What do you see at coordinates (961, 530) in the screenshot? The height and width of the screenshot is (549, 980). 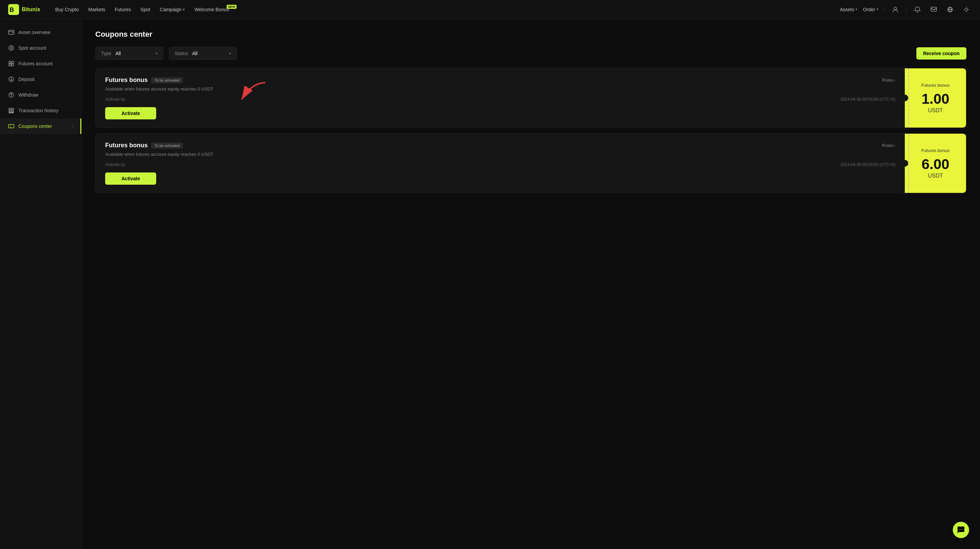 I see `chat-button` at bounding box center [961, 530].